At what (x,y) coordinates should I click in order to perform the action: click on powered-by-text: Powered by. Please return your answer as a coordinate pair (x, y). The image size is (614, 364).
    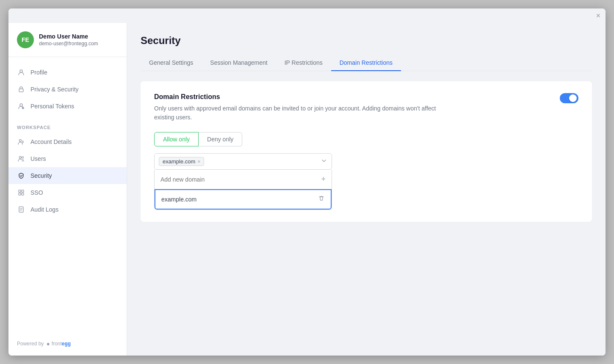
    Looking at the image, I should click on (30, 344).